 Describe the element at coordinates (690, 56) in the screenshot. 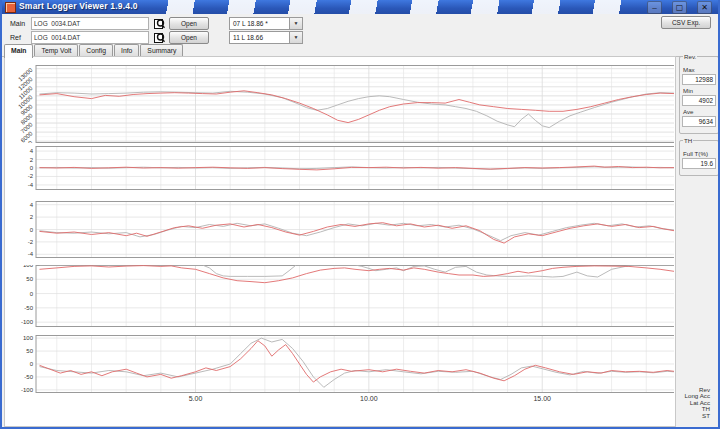

I see `rev-group-title: Rev.` at that location.